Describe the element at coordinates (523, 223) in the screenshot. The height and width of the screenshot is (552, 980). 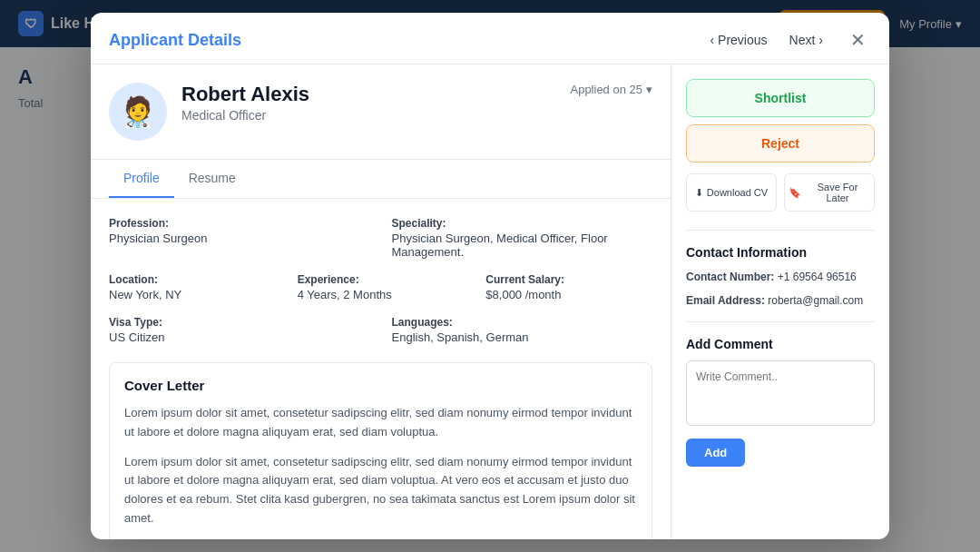
I see `speciality-label: Speciality:` at that location.